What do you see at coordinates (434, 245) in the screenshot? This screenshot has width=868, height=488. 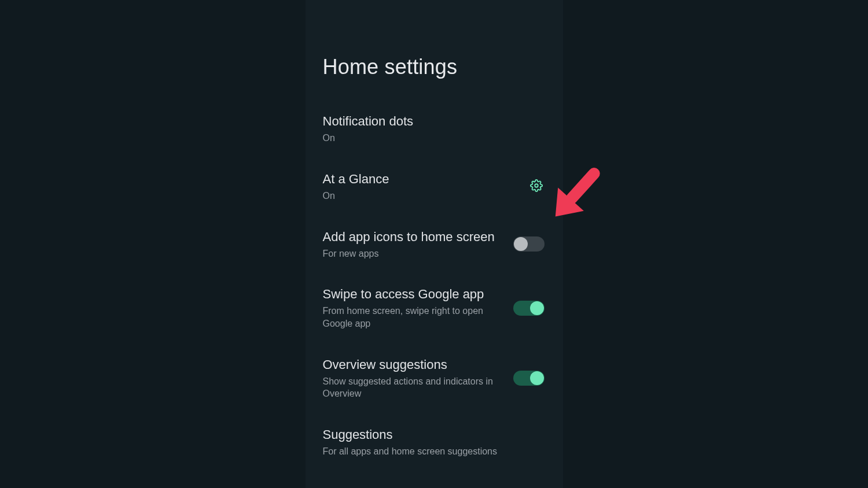 I see `setting-add-app-icons: Add app icons to home screen For new app…` at bounding box center [434, 245].